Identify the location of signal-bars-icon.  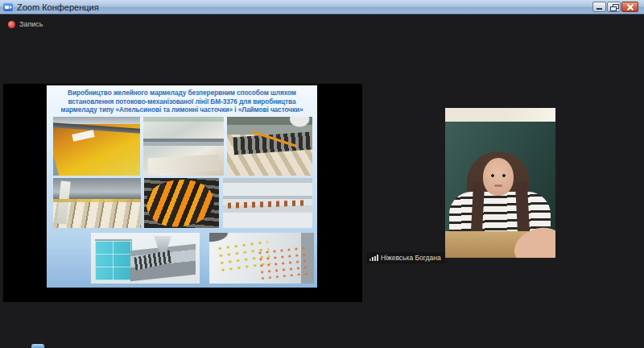
(374, 258).